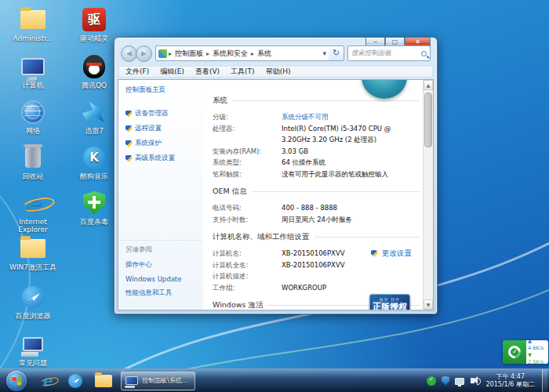 The width and height of the screenshot is (549, 392). What do you see at coordinates (94, 67) in the screenshot?
I see `qq-penguin-icon` at bounding box center [94, 67].